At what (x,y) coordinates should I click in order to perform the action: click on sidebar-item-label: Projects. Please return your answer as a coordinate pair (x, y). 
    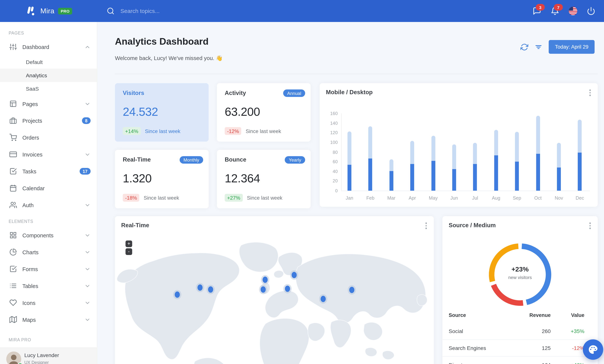
    Looking at the image, I should click on (32, 121).